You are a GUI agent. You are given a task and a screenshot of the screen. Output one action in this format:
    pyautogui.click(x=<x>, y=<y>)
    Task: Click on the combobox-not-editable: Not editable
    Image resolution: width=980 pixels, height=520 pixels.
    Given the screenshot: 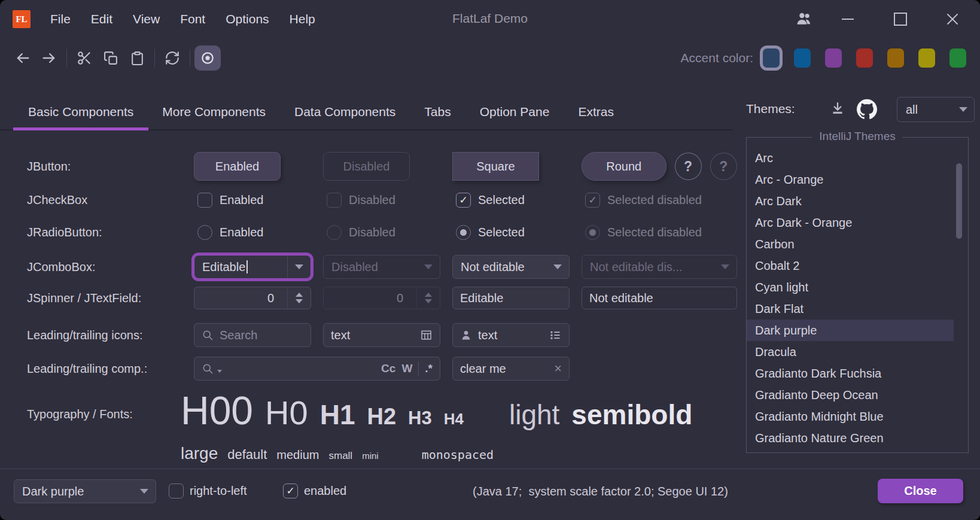 What is the action you would take?
    pyautogui.click(x=511, y=267)
    